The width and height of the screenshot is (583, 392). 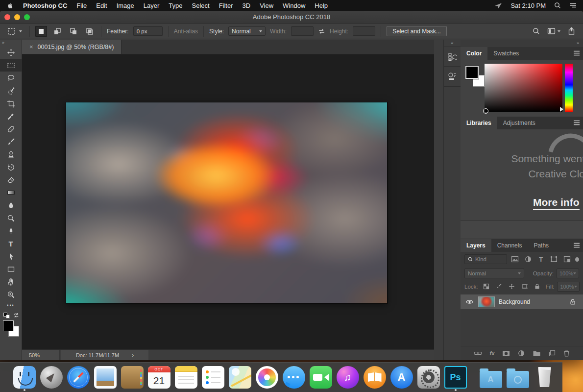 What do you see at coordinates (175, 6) in the screenshot?
I see `menu-type: Type` at bounding box center [175, 6].